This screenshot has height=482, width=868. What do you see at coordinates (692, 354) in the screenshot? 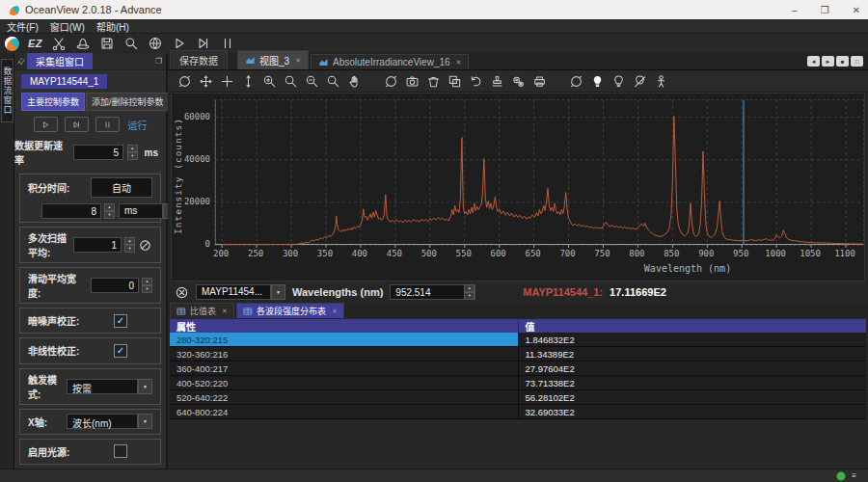
I see `cell-value: 11.34389E2` at bounding box center [692, 354].